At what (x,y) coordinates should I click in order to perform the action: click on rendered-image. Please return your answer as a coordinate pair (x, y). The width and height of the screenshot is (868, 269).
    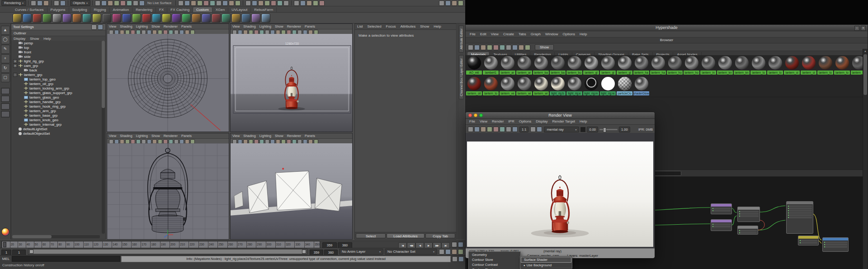
    Looking at the image, I should click on (560, 194).